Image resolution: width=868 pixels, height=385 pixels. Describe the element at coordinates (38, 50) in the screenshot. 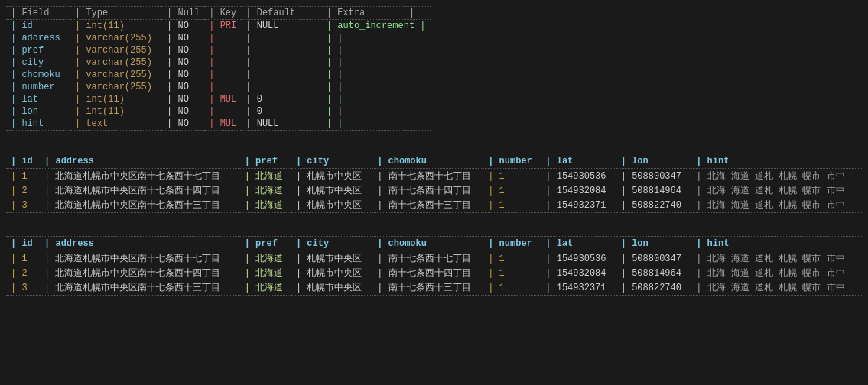

I see `schema-cell-0: | pref` at that location.